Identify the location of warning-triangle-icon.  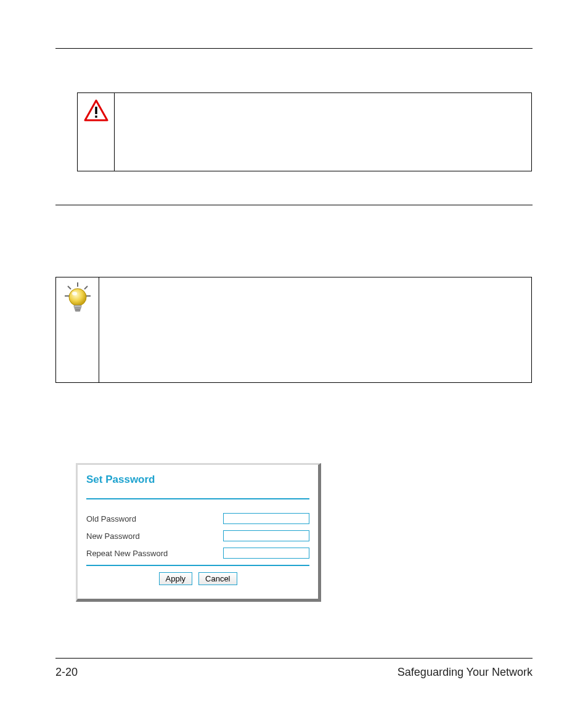
(96, 110).